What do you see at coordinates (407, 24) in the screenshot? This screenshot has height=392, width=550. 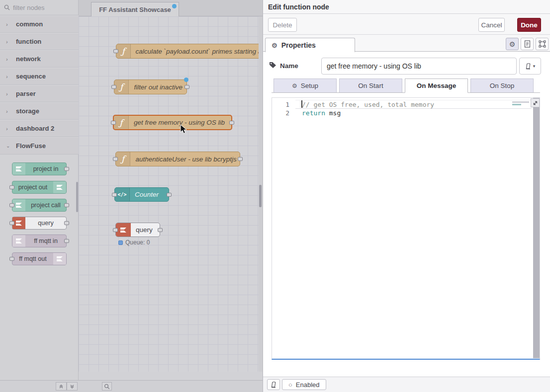 I see `tray-toolbar: Delete Cancel Done` at bounding box center [407, 24].